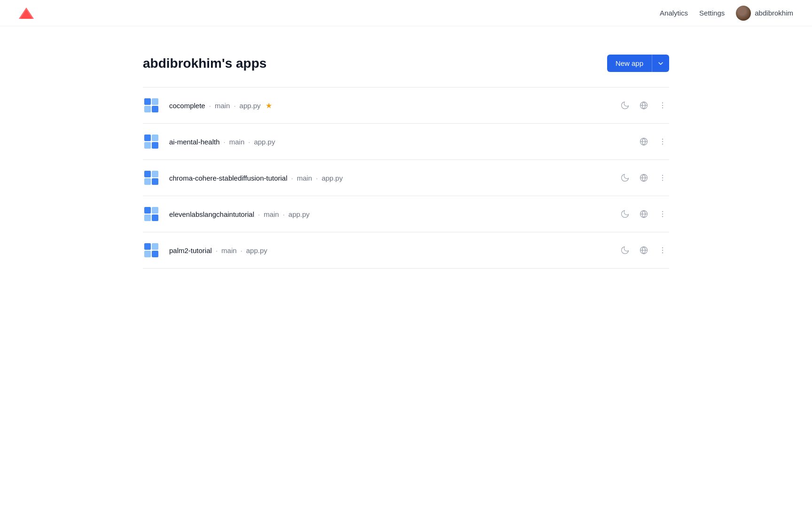 This screenshot has width=812, height=508. I want to click on settings-link: Settings, so click(712, 13).